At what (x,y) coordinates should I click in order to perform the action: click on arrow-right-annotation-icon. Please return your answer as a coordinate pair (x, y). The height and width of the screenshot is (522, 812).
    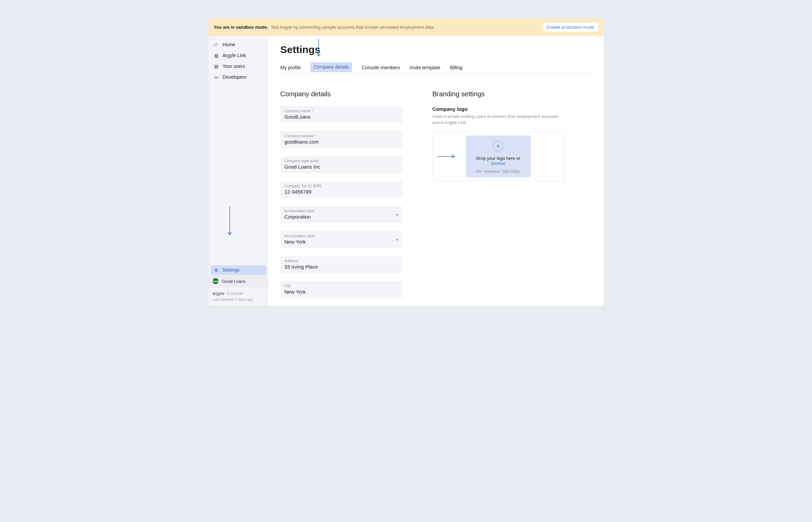
    Looking at the image, I should click on (447, 157).